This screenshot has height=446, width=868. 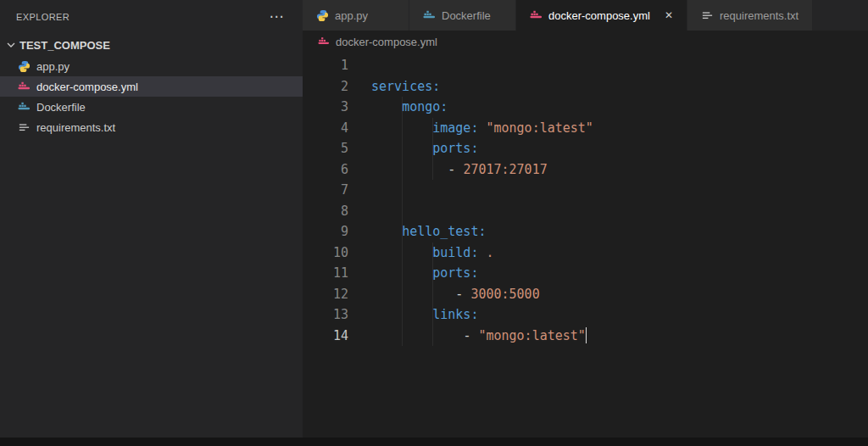 I want to click on code-token: hello_test:, so click(x=444, y=231).